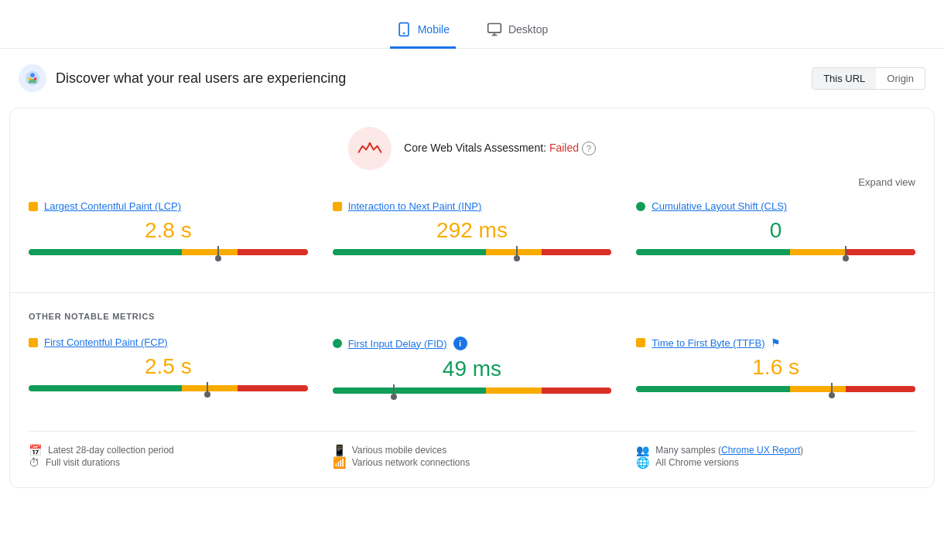  What do you see at coordinates (775, 343) in the screenshot?
I see `metric-ttfb-label-row: Time to First Byte (TTFB)⚑` at bounding box center [775, 343].